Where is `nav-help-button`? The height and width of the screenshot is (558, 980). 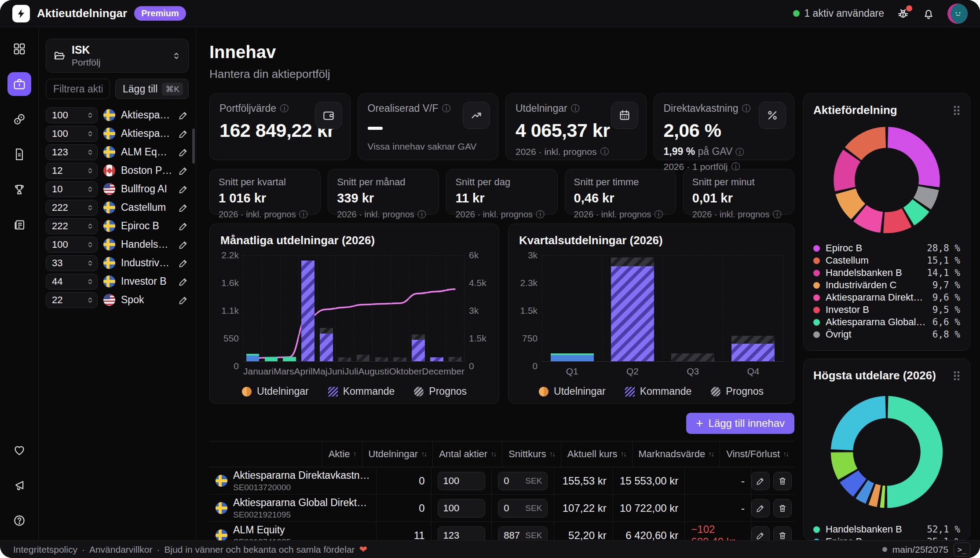
nav-help-button is located at coordinates (19, 521).